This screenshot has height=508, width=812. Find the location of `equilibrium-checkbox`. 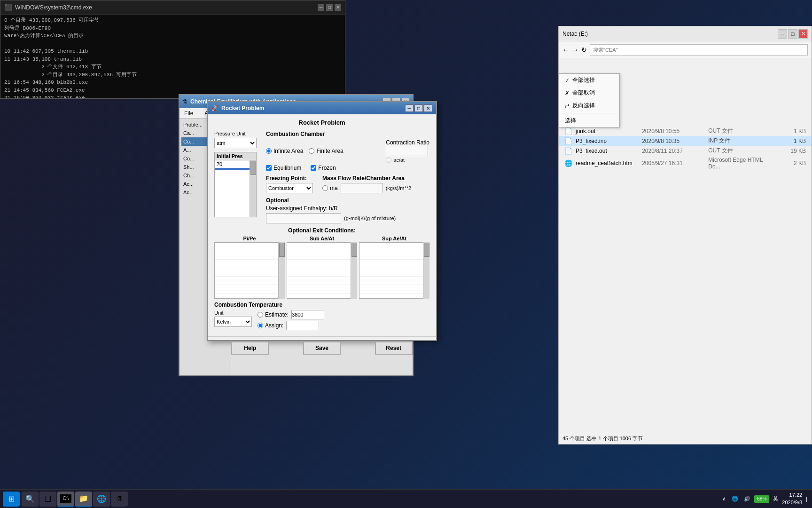

equilibrium-checkbox is located at coordinates (269, 168).